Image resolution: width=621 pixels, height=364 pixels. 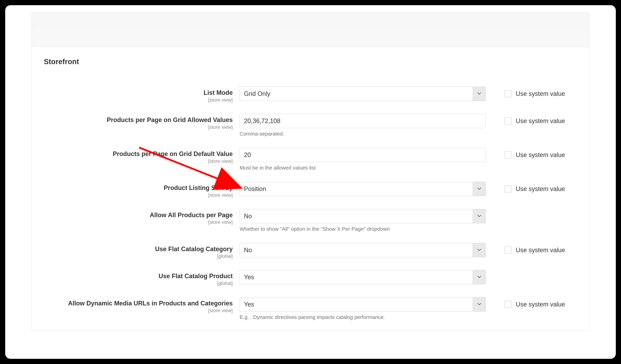 I want to click on select-allow-all-toggle, so click(x=479, y=216).